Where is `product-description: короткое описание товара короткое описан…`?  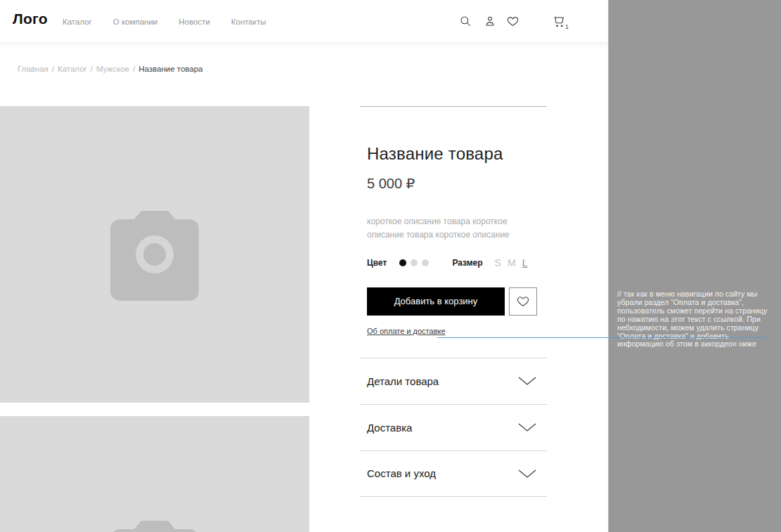
product-description: короткое описание товара короткое описан… is located at coordinates (442, 228).